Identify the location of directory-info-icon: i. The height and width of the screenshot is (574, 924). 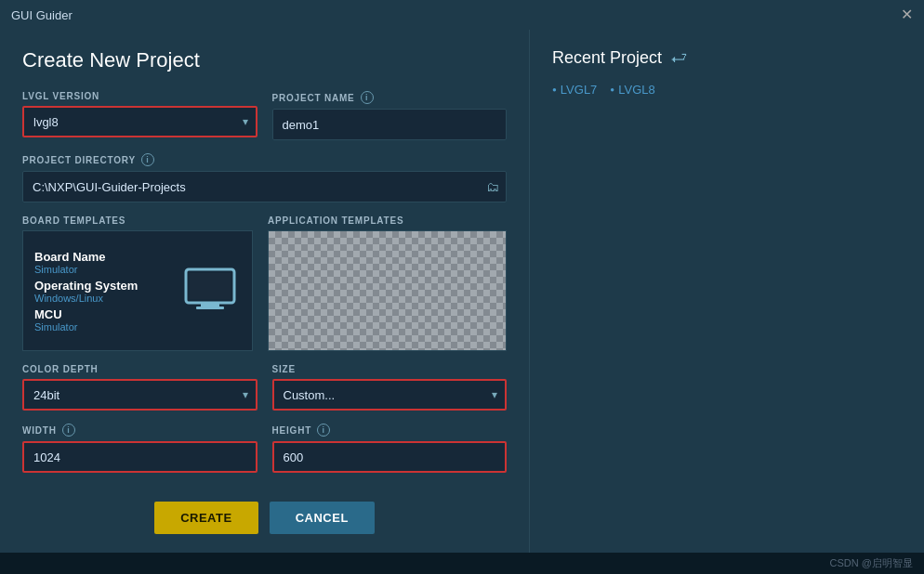
(148, 160).